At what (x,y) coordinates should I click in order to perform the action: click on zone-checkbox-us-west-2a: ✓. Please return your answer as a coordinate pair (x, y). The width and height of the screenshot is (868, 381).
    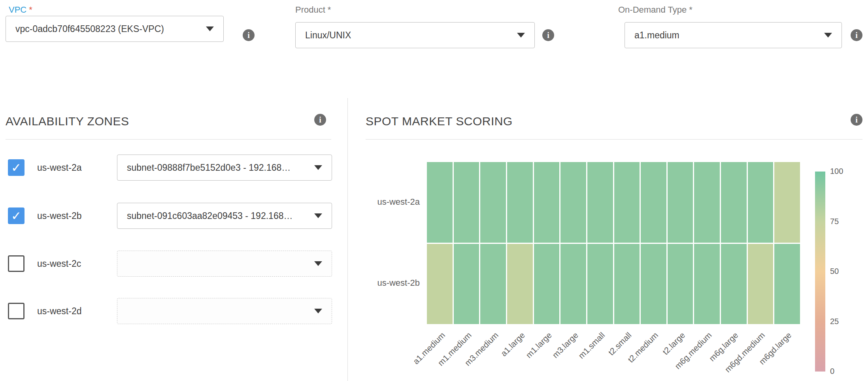
    Looking at the image, I should click on (16, 168).